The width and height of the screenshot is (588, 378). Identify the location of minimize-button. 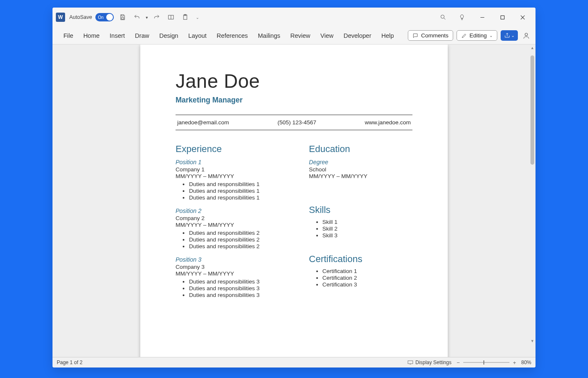
(482, 17).